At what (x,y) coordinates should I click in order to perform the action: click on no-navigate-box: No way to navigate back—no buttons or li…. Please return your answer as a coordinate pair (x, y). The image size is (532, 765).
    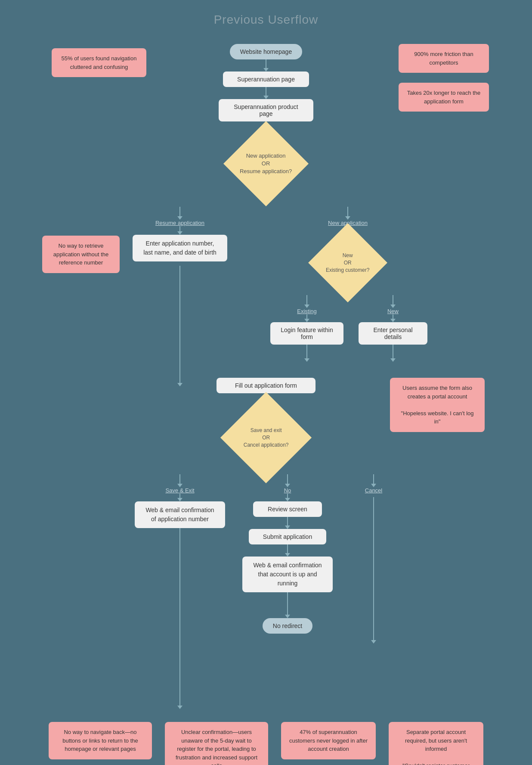
    Looking at the image, I should click on (100, 741).